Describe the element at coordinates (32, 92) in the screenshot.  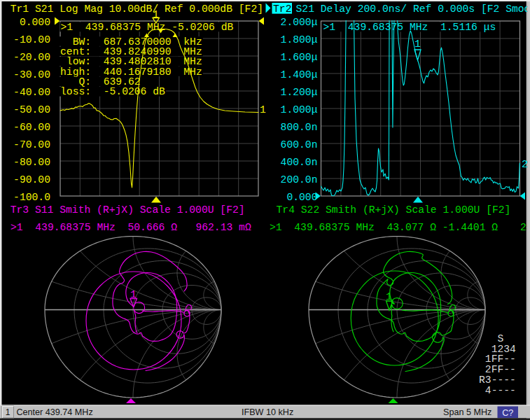
I see `svg-text: -40.00` at that location.